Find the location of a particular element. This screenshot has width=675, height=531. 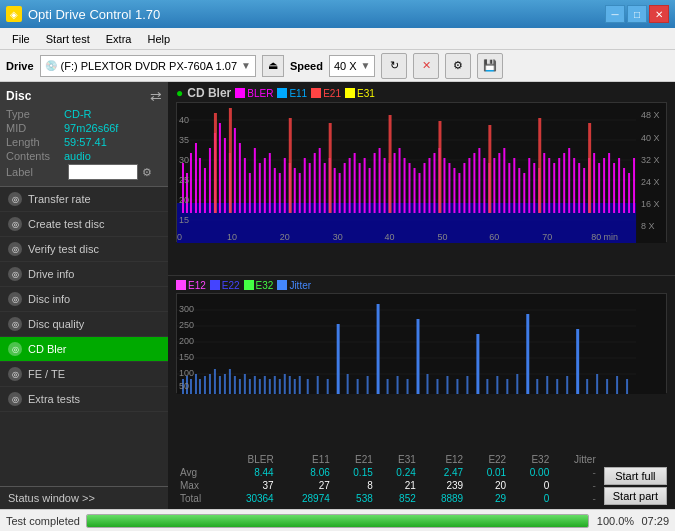

sidebar-item-create-test-disc: ◎ Create test disc is located at coordinates (84, 224).